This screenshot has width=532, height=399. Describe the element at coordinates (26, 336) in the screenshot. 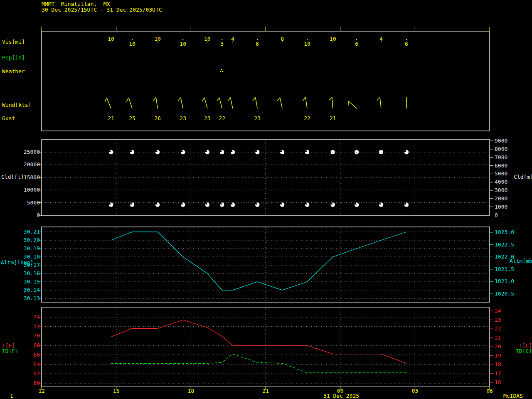

I see `temp-f-tick-label: 70` at that location.